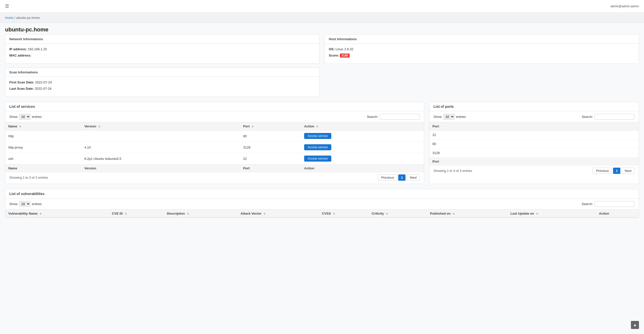 This screenshot has height=334, width=644. I want to click on ports-show-entries: Show 10 25 50 entries, so click(450, 117).